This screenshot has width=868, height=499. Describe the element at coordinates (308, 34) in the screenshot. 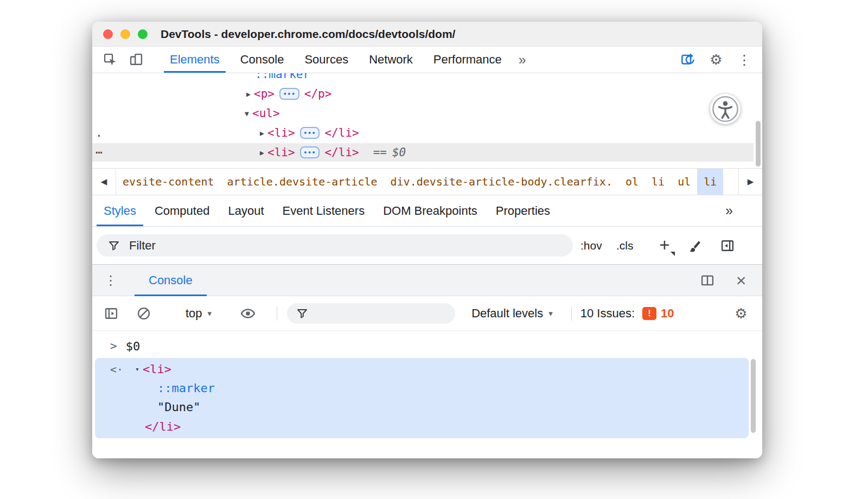

I see `window-title: DevTools - developer.chrome.com/docs/dev…` at that location.